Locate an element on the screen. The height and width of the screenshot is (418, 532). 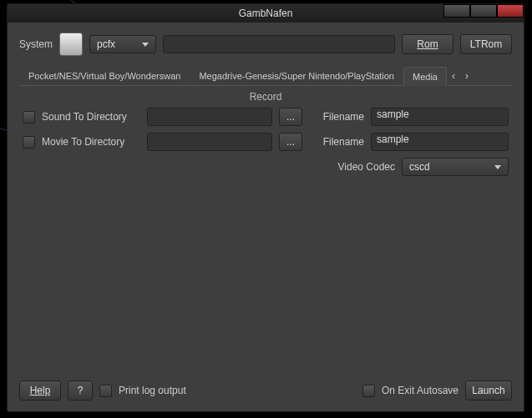
autosave-checkbox is located at coordinates (369, 390).